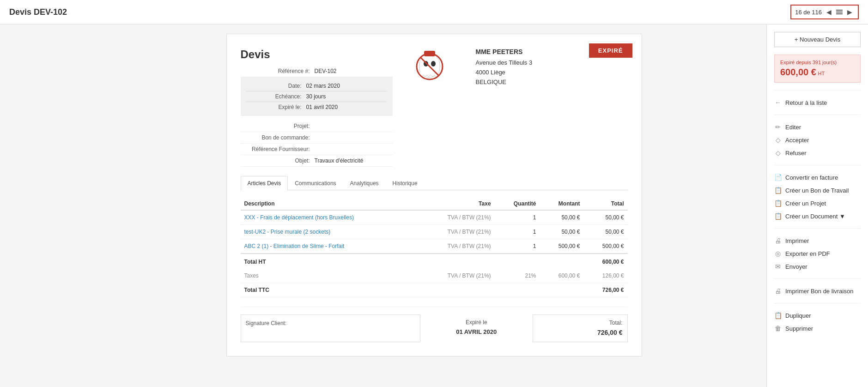  I want to click on taxes-value: 126,00 €, so click(605, 276).